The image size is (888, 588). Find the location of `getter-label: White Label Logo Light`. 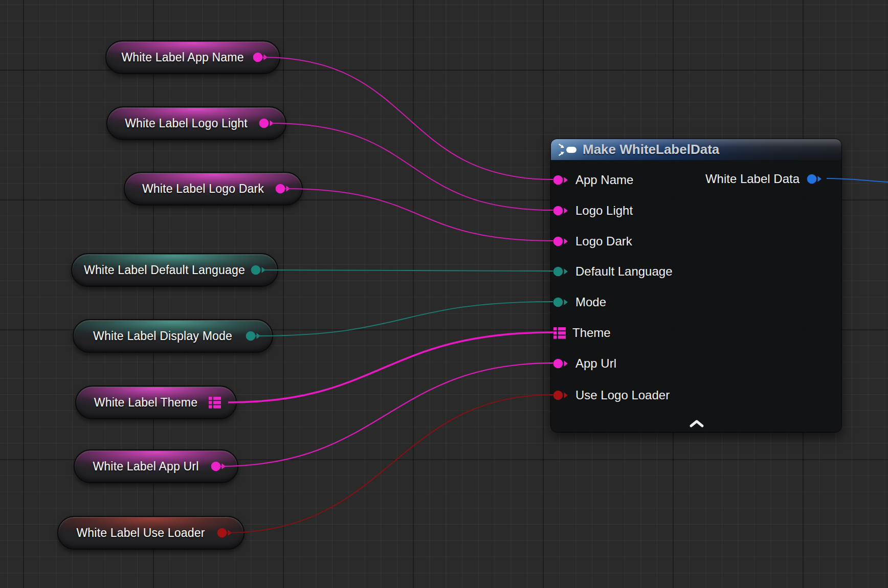

getter-label: White Label Logo Light is located at coordinates (186, 124).